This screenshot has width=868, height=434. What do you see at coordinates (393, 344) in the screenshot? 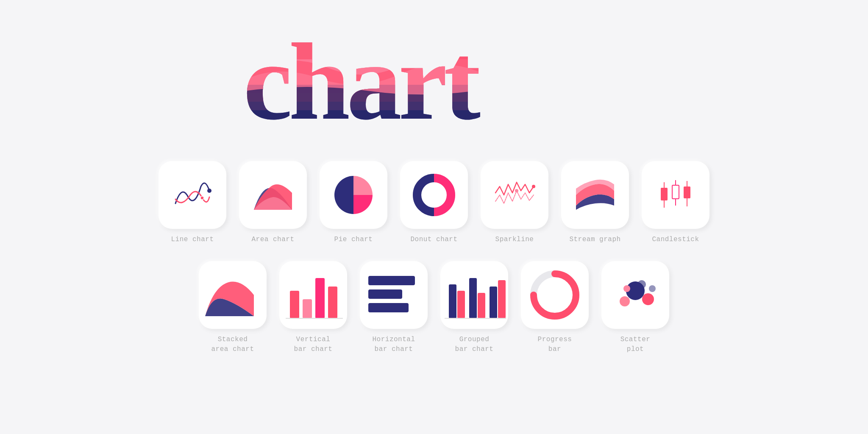
I see `horizontal-bar-label: Horizontalbar chart` at bounding box center [393, 344].